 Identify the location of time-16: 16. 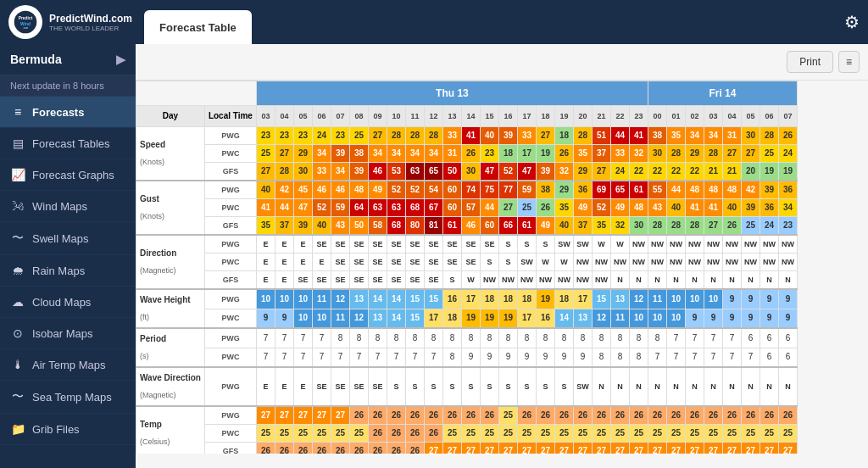
(508, 117).